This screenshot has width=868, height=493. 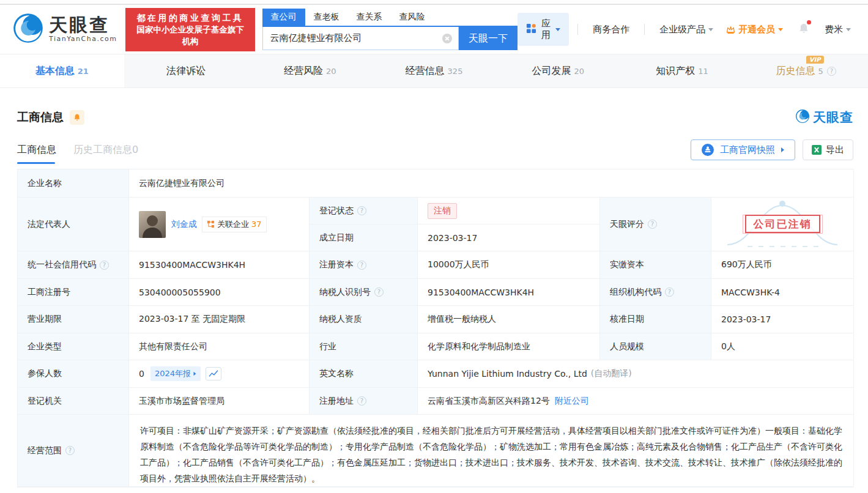 I want to click on username: 费米, so click(x=834, y=29).